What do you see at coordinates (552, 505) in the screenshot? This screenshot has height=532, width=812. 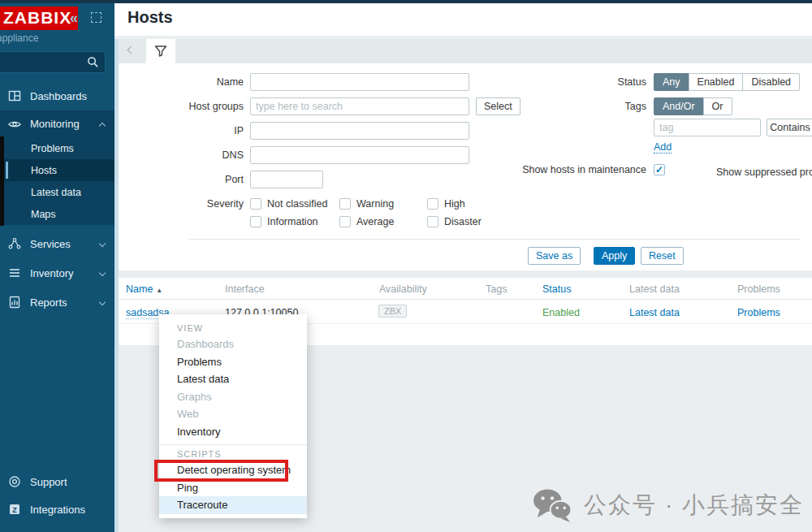 I see `wechat-icon` at bounding box center [552, 505].